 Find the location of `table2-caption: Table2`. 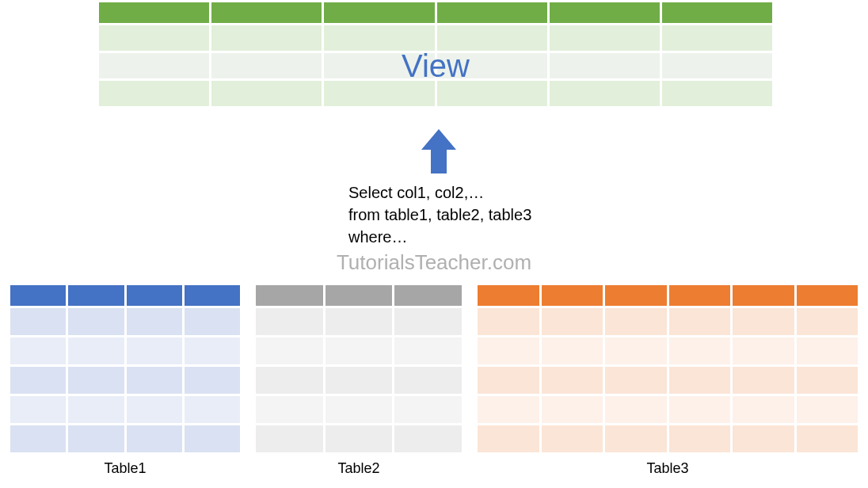

table2-caption: Table2 is located at coordinates (359, 469).